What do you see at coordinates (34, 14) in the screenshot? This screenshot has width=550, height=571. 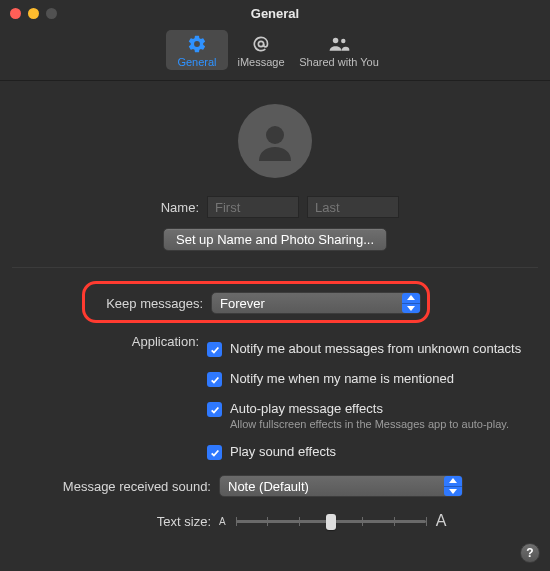 I see `traffic-lights` at bounding box center [34, 14].